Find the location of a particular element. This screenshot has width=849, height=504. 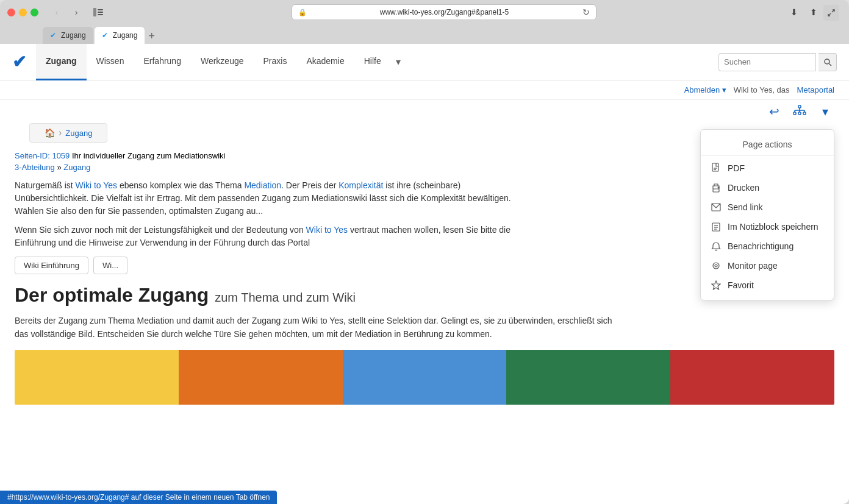

seiten-id-link: Seiten-ID: 1059 is located at coordinates (42, 156).